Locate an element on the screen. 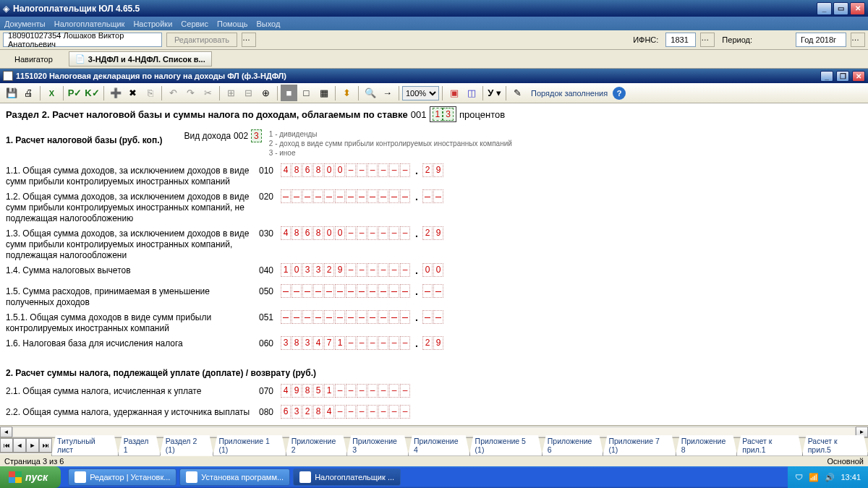  navigator-label: Навигатор is located at coordinates (33, 59).